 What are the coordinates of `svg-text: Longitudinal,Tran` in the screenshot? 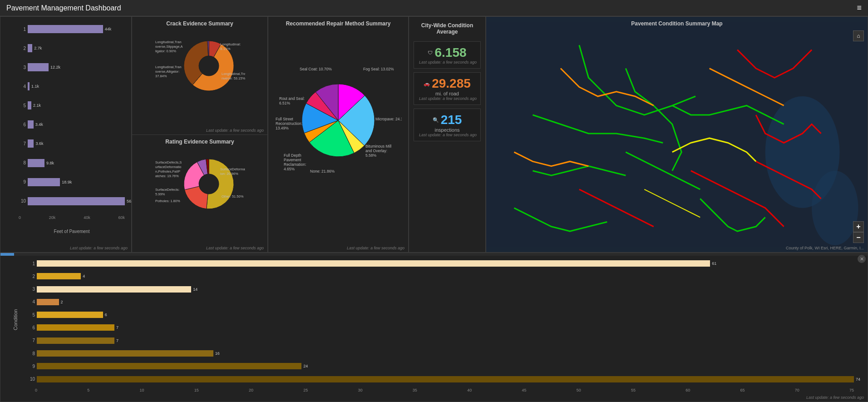 It's located at (168, 67).